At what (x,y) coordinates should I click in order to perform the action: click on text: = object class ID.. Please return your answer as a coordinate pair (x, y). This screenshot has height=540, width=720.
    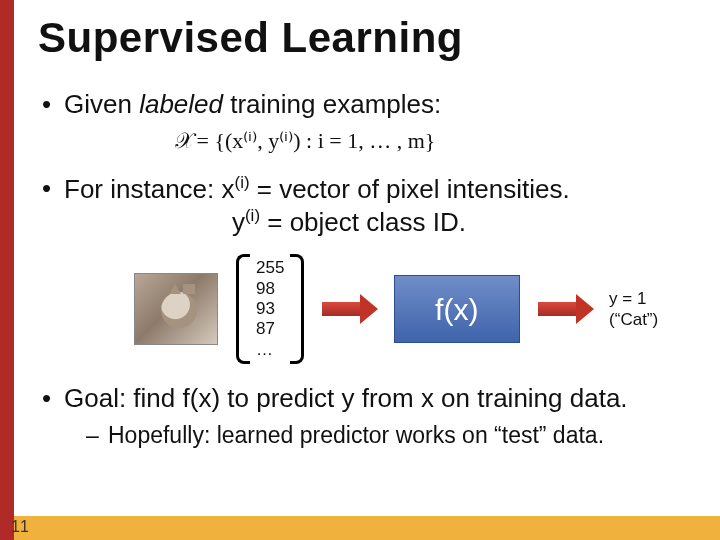
    Looking at the image, I should click on (363, 222).